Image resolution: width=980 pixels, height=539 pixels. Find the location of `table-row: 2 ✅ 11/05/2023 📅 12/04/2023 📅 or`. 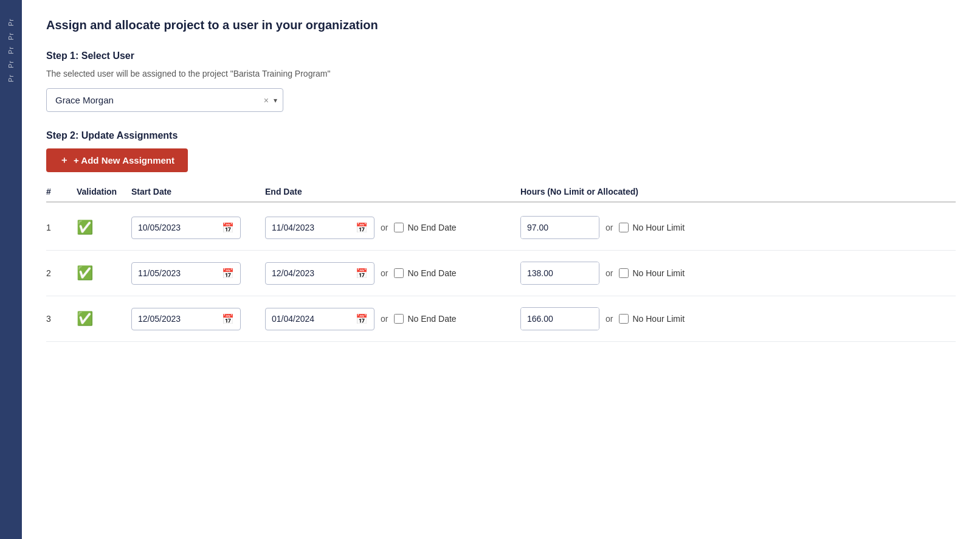

table-row: 2 ✅ 11/05/2023 📅 12/04/2023 📅 or is located at coordinates (501, 274).